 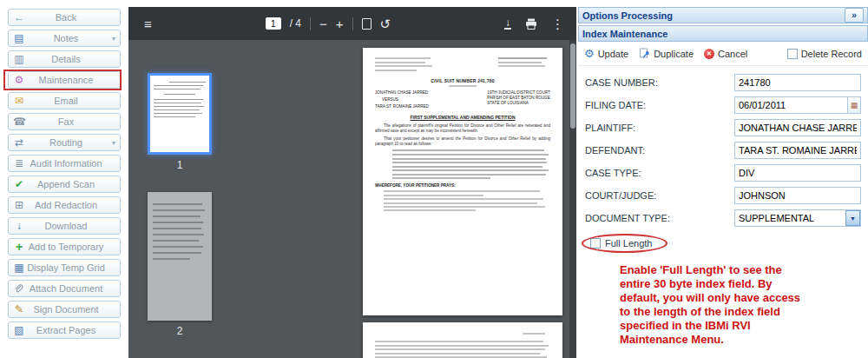 I want to click on court-judge-field, so click(x=798, y=196).